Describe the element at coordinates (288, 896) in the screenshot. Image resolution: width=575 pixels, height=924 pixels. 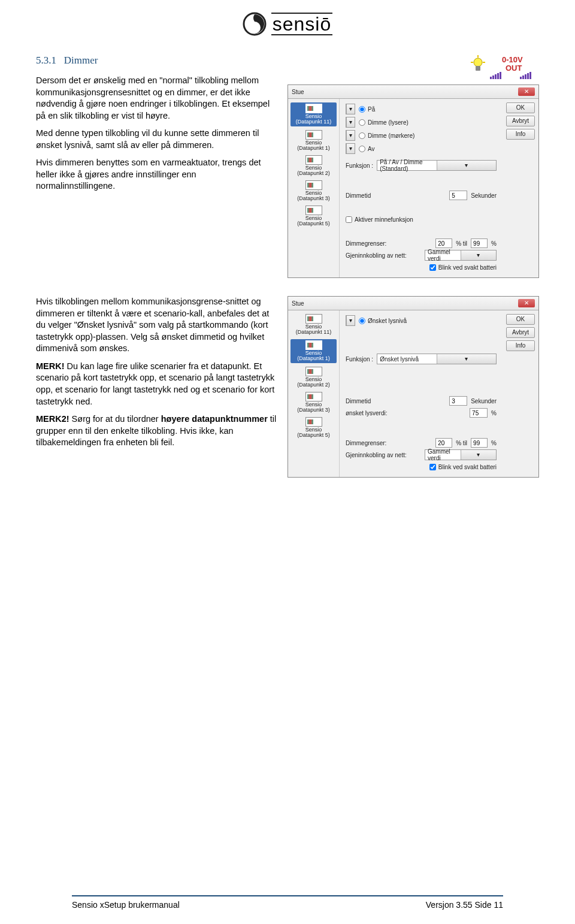
I see `footer-rule` at that location.